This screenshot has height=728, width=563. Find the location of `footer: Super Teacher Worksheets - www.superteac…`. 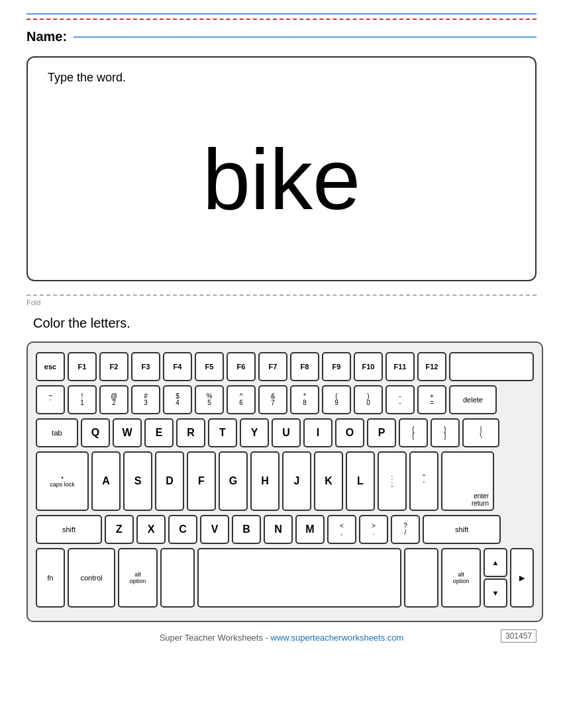

footer: Super Teacher Worksheets - www.superteac… is located at coordinates (282, 638).